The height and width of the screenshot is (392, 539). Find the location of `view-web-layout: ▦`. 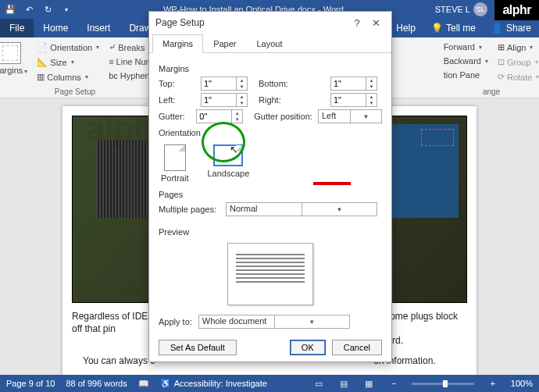

view-web-layout: ▦ is located at coordinates (369, 383).